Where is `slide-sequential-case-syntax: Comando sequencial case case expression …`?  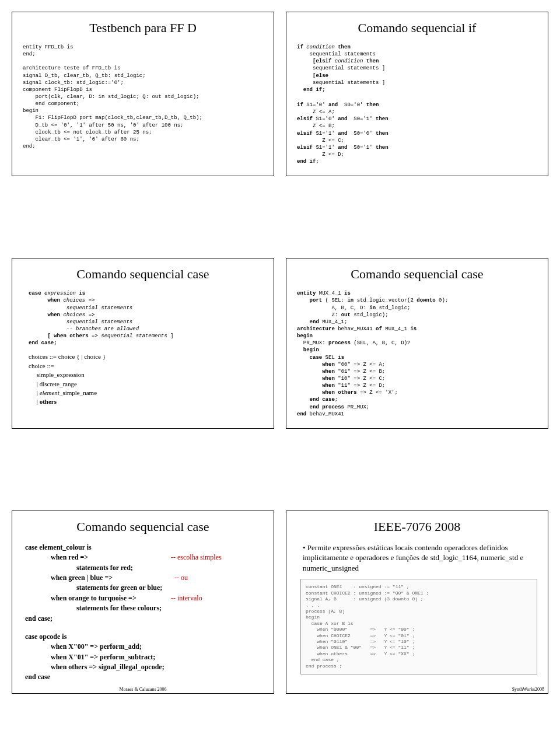 slide-sequential-case-syntax: Comando sequencial case case expression … is located at coordinates (143, 343).